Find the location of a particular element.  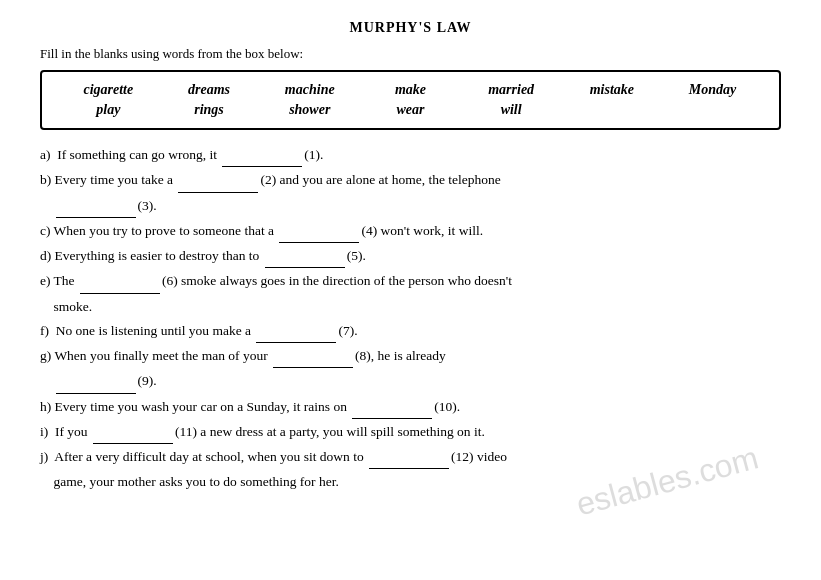

exercise-f: f) No one is listening until you make a … is located at coordinates (410, 332).